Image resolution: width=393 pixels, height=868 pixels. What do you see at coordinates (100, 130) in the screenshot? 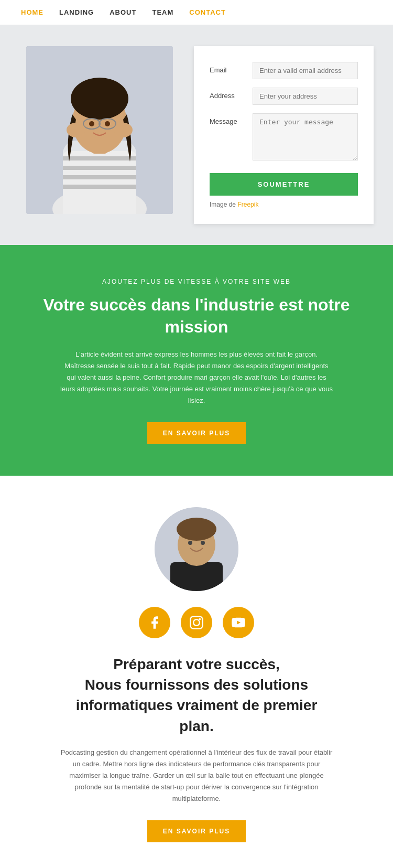
I see `person-svg` at bounding box center [100, 130].